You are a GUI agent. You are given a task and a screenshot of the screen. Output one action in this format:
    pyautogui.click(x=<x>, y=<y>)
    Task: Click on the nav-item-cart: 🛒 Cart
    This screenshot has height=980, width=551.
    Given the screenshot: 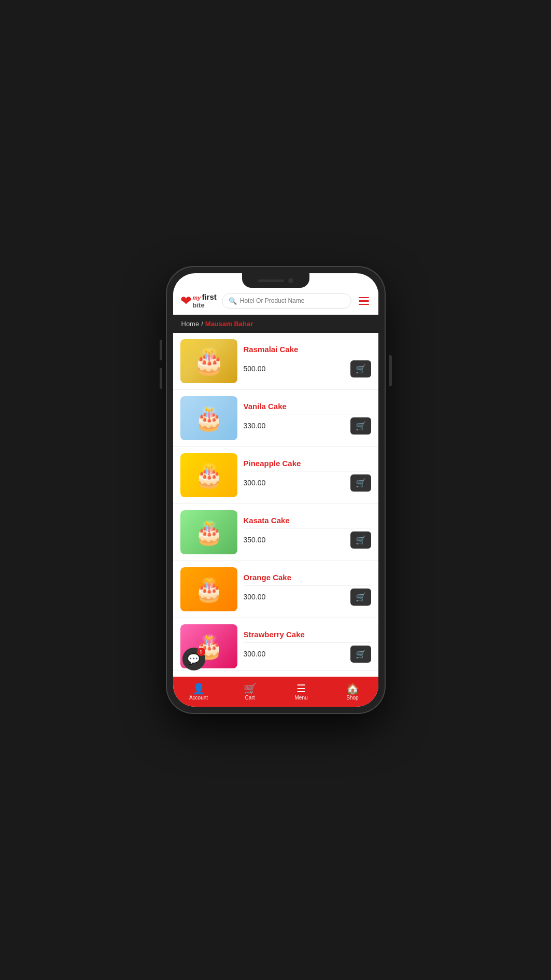 What is the action you would take?
    pyautogui.click(x=250, y=692)
    